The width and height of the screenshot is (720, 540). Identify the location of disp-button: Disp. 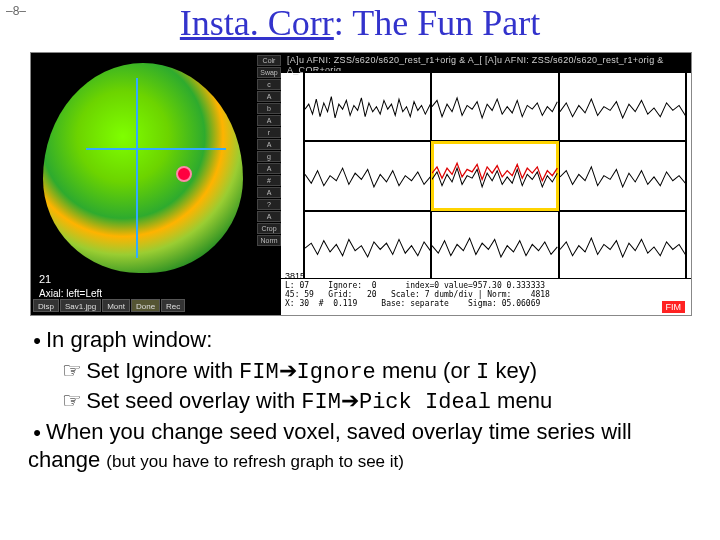
(46, 306).